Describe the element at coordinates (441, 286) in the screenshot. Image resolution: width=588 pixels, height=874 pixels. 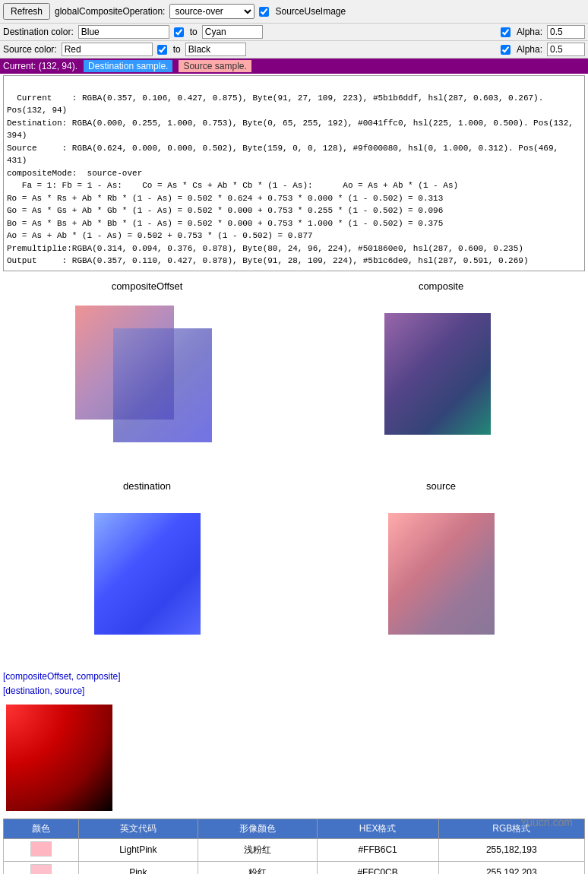
I see `composite-title: composite` at that location.